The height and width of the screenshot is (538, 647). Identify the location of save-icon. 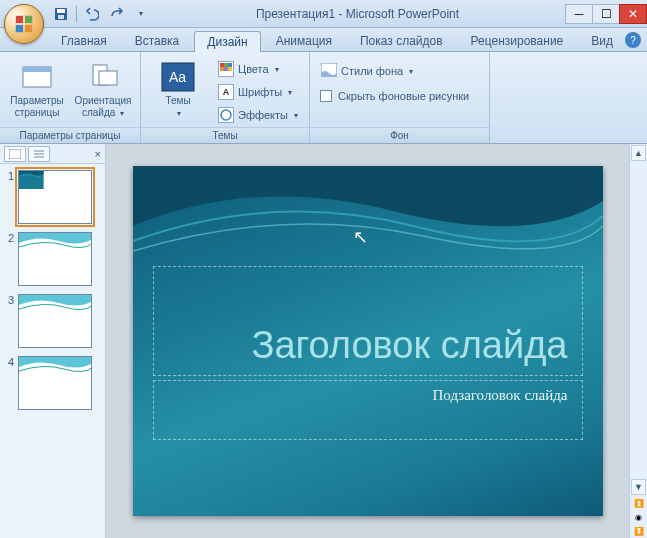
(61, 14).